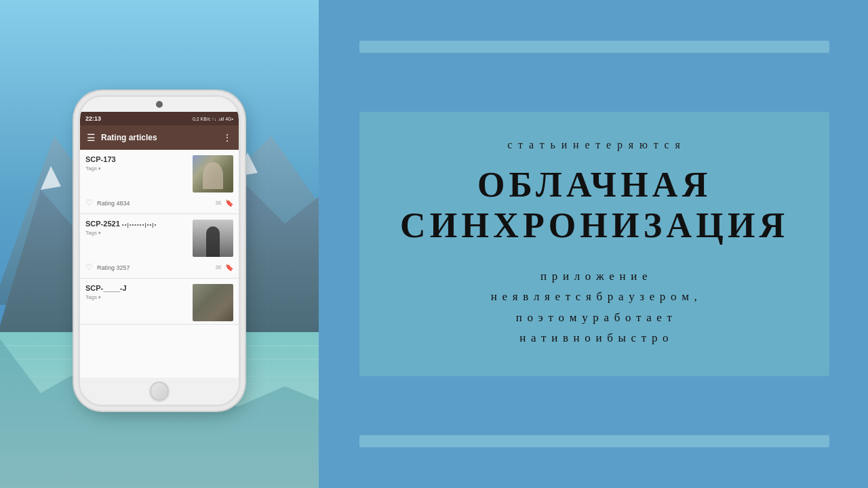 The image size is (868, 488). Describe the element at coordinates (159, 264) in the screenshot. I see `app-content: SCP-173 Tags ▾ ♡ Rating 4834 ✉ 🔖` at that location.